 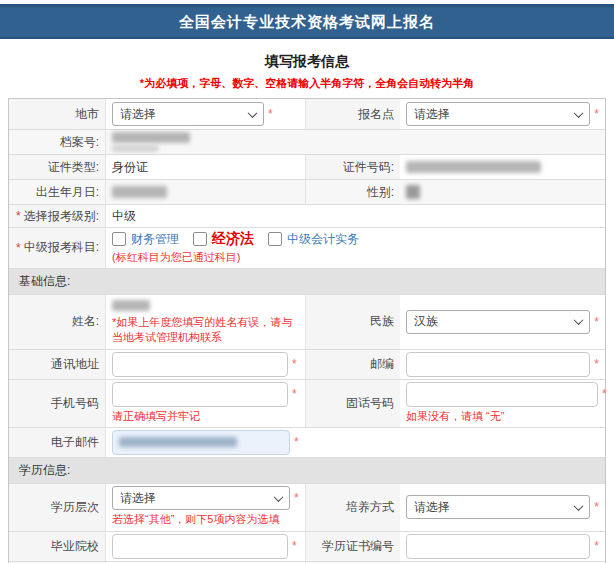 What do you see at coordinates (307, 22) in the screenshot?
I see `app-title: 全国会计专业技术资格考试网上报名` at bounding box center [307, 22].